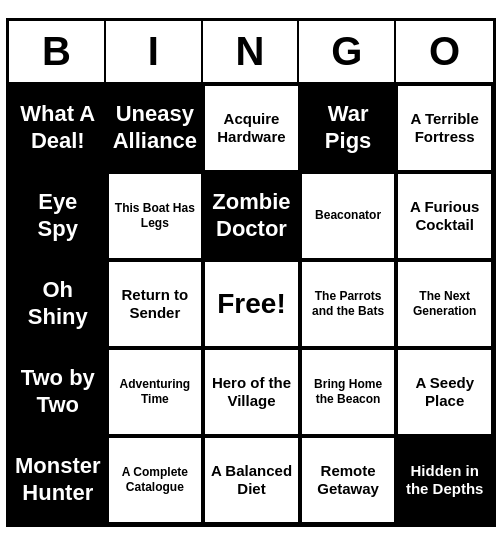  Describe the element at coordinates (252, 216) in the screenshot. I see `bingo-cell-7: Zombie Doctor` at that location.